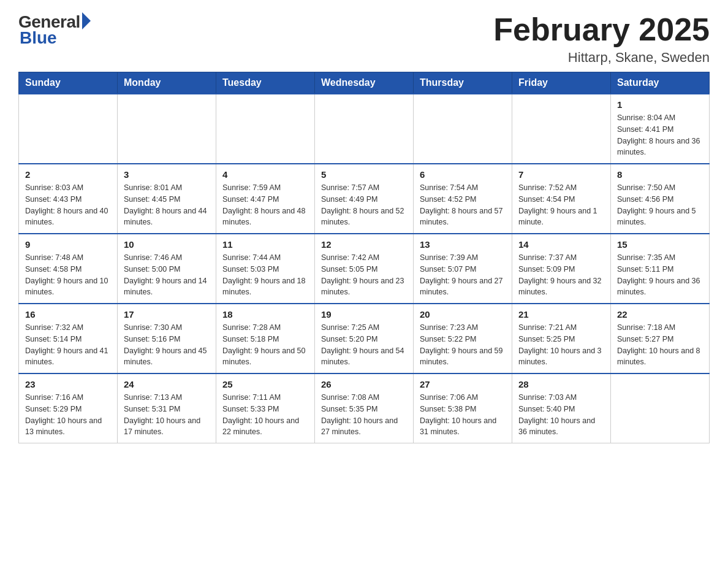 The height and width of the screenshot is (563, 728). What do you see at coordinates (167, 408) in the screenshot?
I see `calendar-day-cell: 24Sunrise: 7:13 AMSunset: 5:31 PMDayligh…` at bounding box center [167, 408].